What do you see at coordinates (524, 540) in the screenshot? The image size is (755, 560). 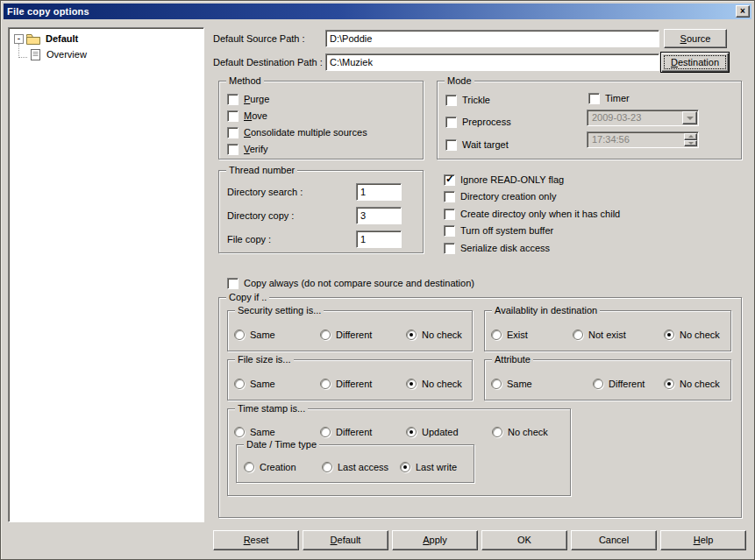 I see `button-label: OK` at bounding box center [524, 540].